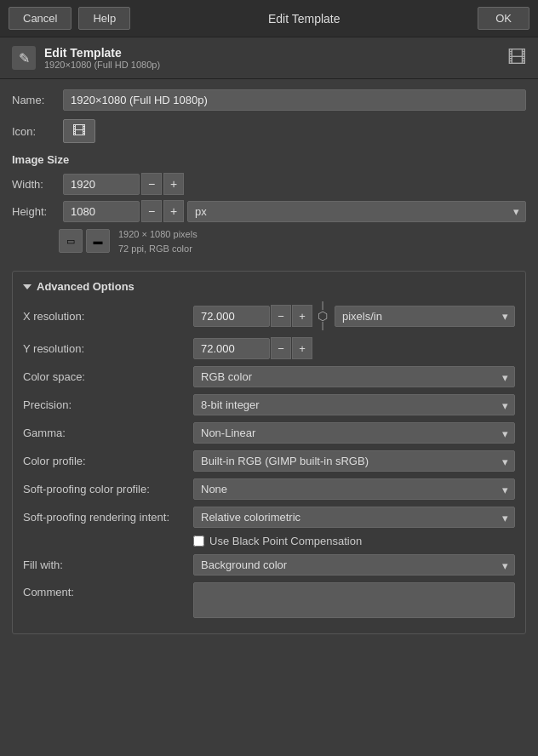 This screenshot has width=538, height=756. Describe the element at coordinates (199, 541) in the screenshot. I see `black-point-checkbox` at that location.